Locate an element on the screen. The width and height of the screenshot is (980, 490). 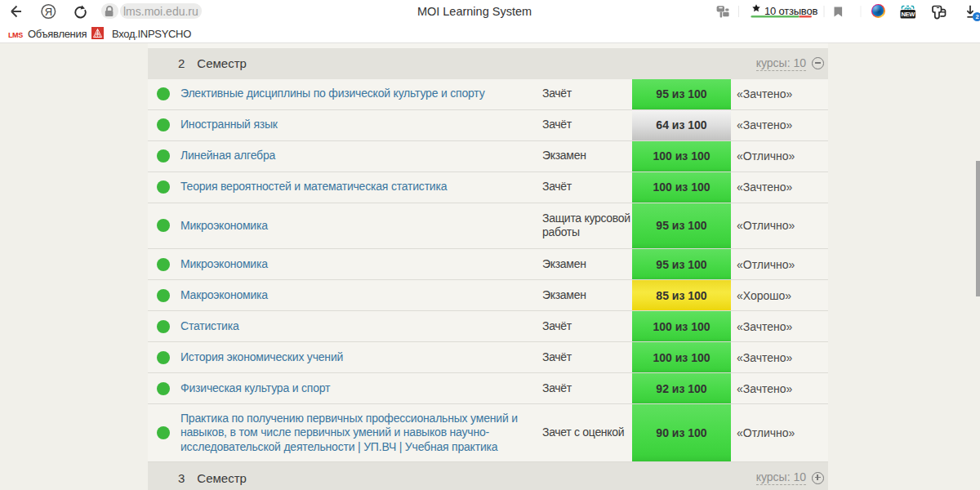
svg-text: NEW is located at coordinates (908, 15).